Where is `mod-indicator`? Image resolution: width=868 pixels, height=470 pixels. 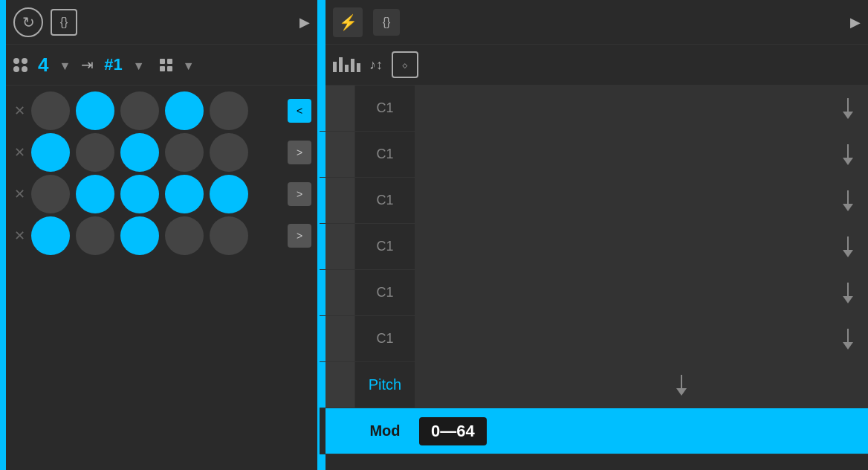
mod-indicator is located at coordinates (340, 431).